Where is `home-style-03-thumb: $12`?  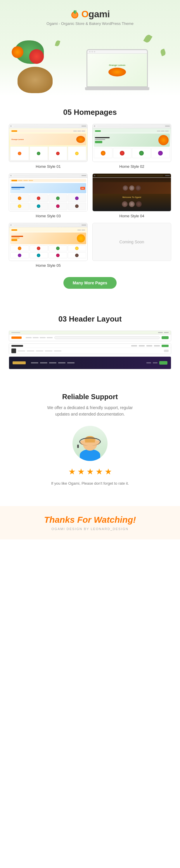
home-style-03-thumb: $12 is located at coordinates (48, 192).